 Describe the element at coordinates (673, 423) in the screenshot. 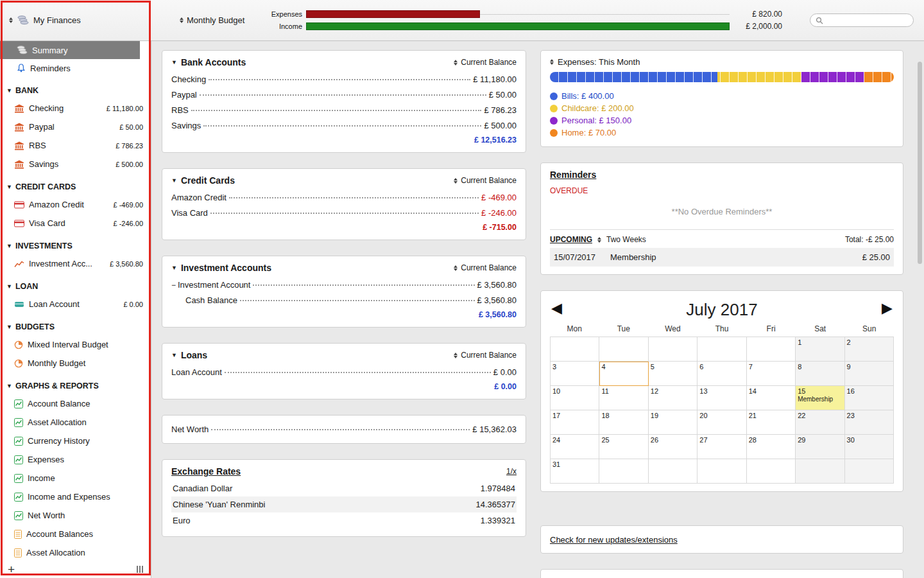

I see `calendar-day-19: 19` at that location.